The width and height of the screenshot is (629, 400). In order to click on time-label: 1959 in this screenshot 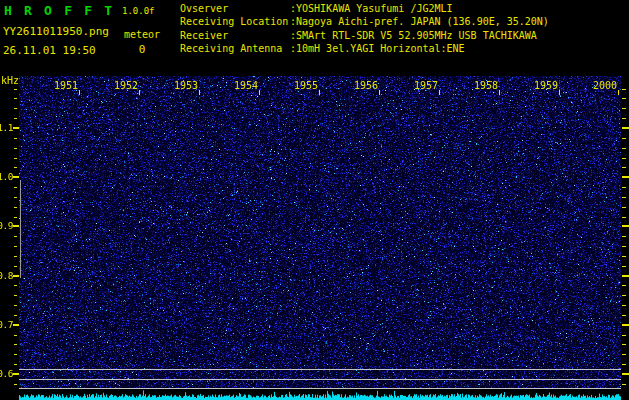, I will do `click(546, 86)`.